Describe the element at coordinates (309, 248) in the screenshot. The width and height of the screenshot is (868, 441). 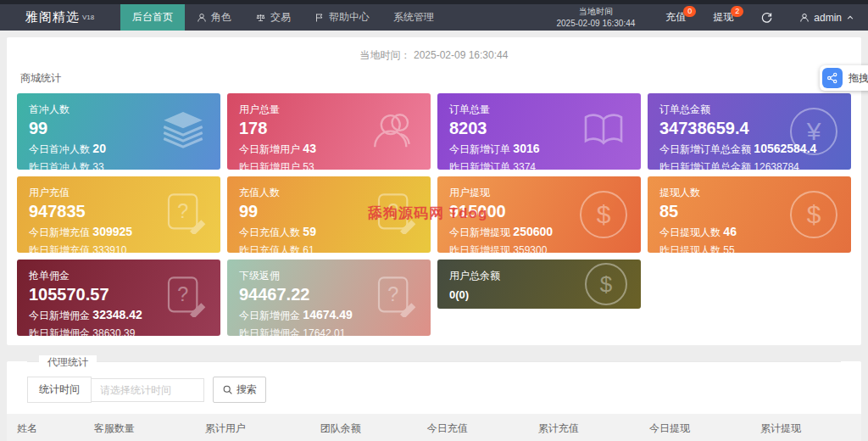
I see `stat-yday-value: 61` at that location.